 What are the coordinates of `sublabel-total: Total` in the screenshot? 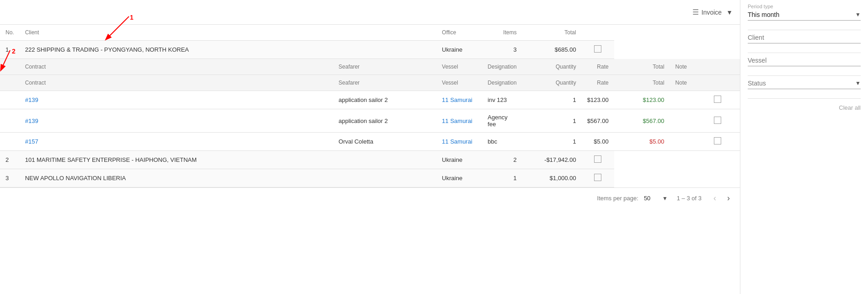 It's located at (642, 83).